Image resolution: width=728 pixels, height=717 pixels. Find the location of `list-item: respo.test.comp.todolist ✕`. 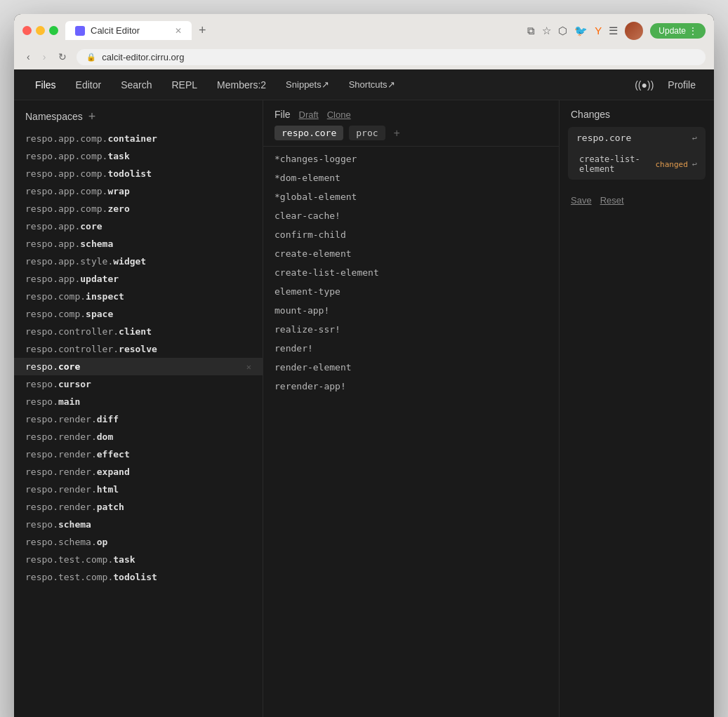

list-item: respo.test.comp.todolist ✕ is located at coordinates (138, 577).